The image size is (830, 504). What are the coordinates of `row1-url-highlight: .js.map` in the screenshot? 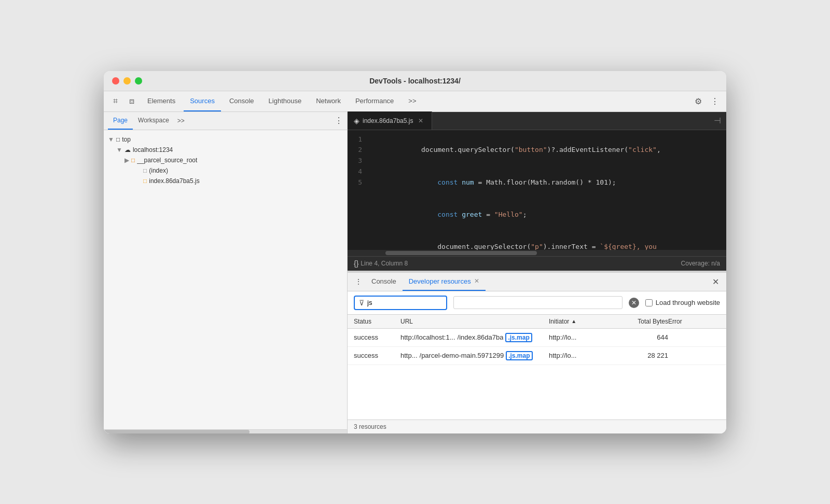 It's located at (519, 338).